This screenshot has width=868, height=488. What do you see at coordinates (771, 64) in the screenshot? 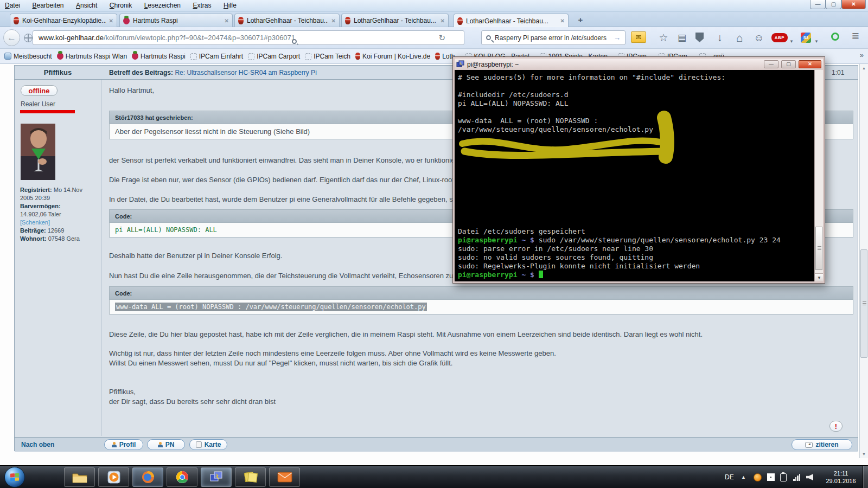
I see `putty-minimize-button: —` at bounding box center [771, 64].